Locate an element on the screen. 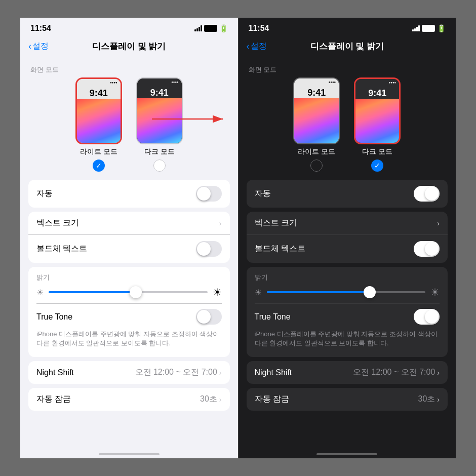 This screenshot has width=476, height=476. bold-label-light: 볼드체 텍스트 is located at coordinates (62, 249).